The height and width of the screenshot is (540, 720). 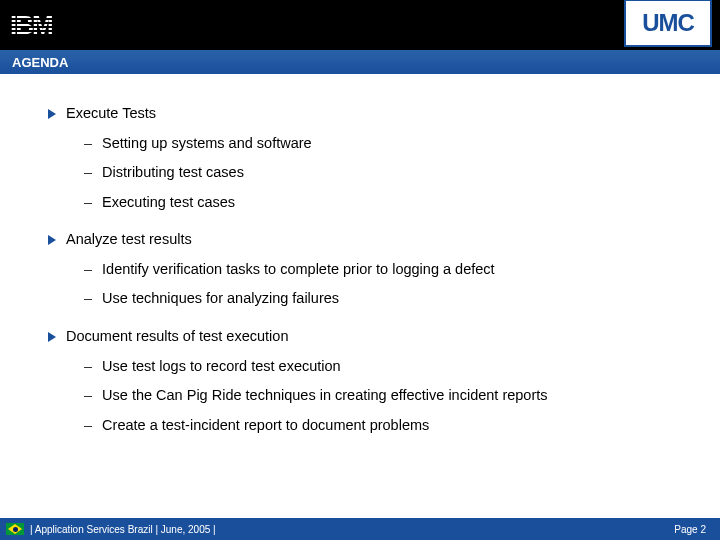 I want to click on list-item-text: Use the Can Pig Ride techniques in creat…, so click(x=324, y=396).